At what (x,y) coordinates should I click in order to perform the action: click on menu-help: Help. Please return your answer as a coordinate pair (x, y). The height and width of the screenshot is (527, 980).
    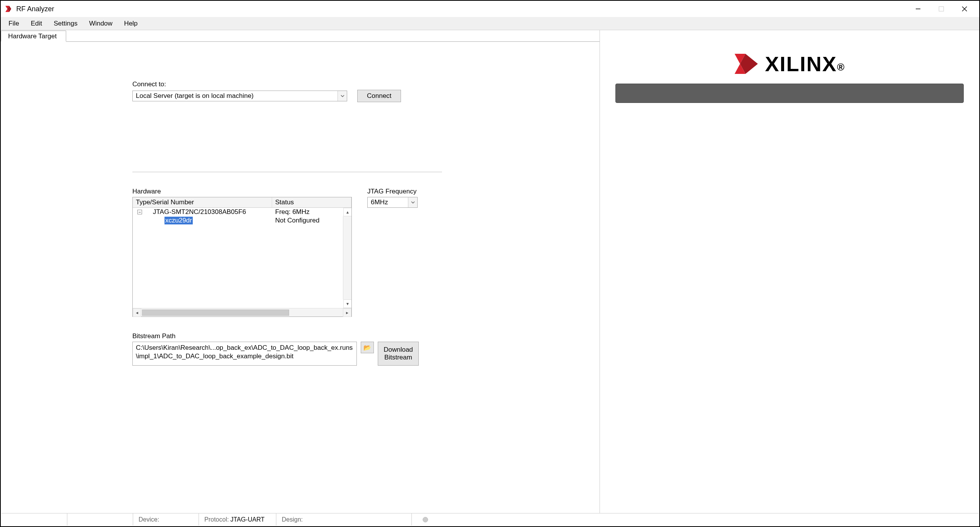
    Looking at the image, I should click on (131, 24).